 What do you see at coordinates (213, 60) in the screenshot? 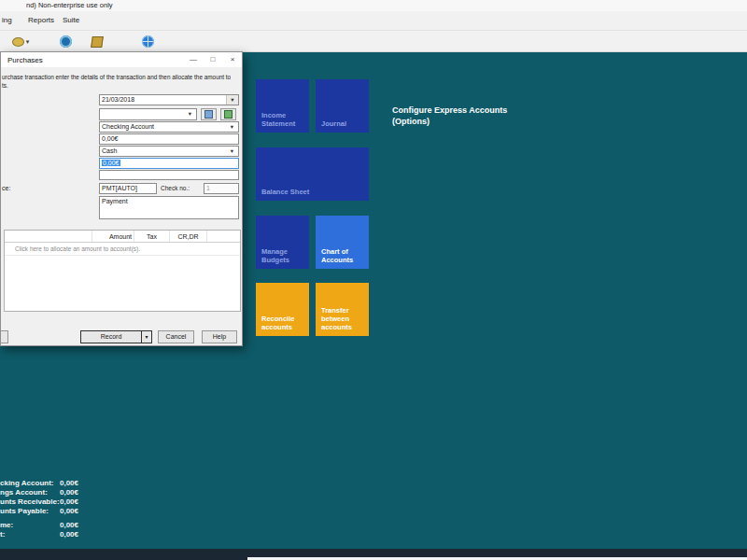
I see `maximize-icon: □` at bounding box center [213, 60].